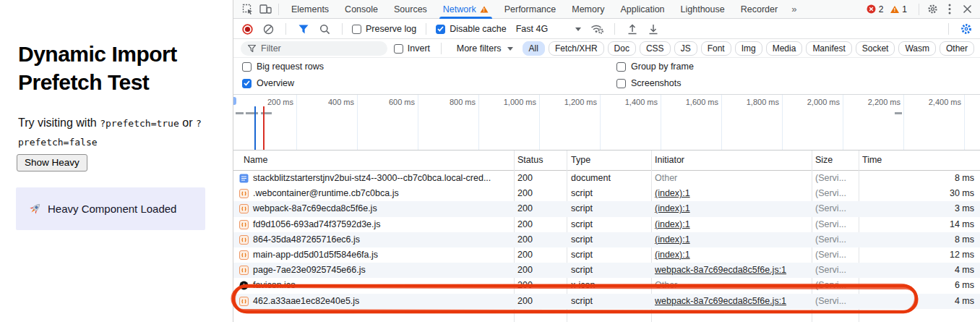  What do you see at coordinates (484, 48) in the screenshot?
I see `more-filters-dropdown: More filters` at bounding box center [484, 48].